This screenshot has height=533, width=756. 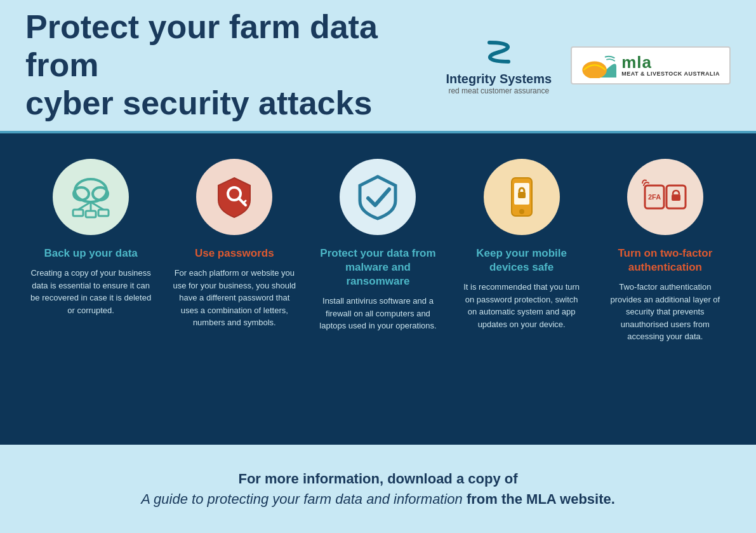 What do you see at coordinates (499, 91) in the screenshot?
I see `integrity-sub: red meat customer assurance` at bounding box center [499, 91].